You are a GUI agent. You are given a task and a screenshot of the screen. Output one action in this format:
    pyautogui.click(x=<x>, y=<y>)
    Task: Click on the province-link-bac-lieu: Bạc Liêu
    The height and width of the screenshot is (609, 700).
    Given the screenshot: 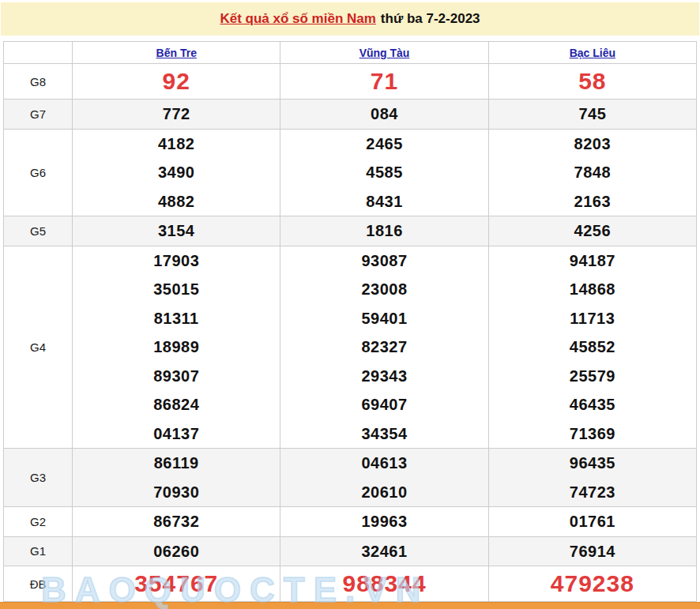 What is the action you would take?
    pyautogui.click(x=593, y=53)
    